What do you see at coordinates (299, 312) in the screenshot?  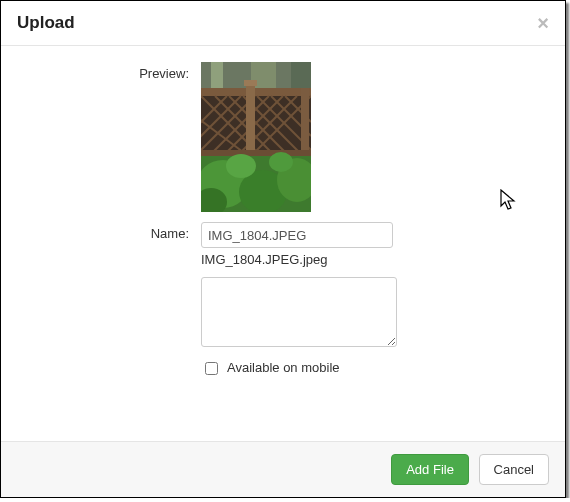 I see `description-textarea` at bounding box center [299, 312].